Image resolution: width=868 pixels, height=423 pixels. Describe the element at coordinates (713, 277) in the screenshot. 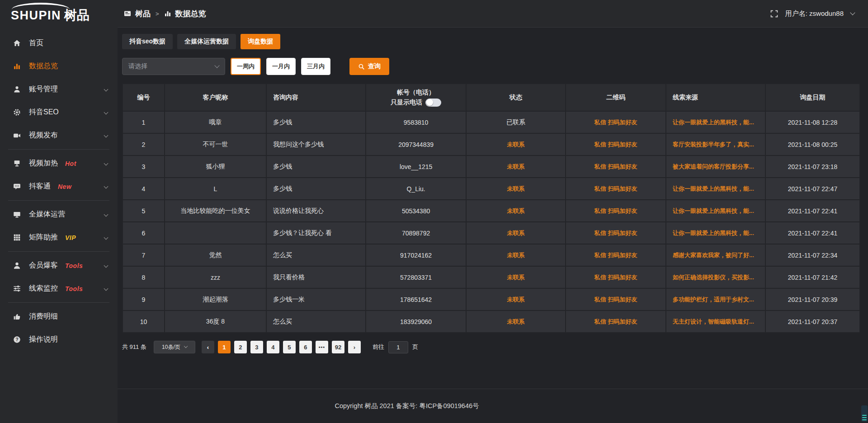

I see `source-link: 如何正确选择投影仪，买投影...` at that location.